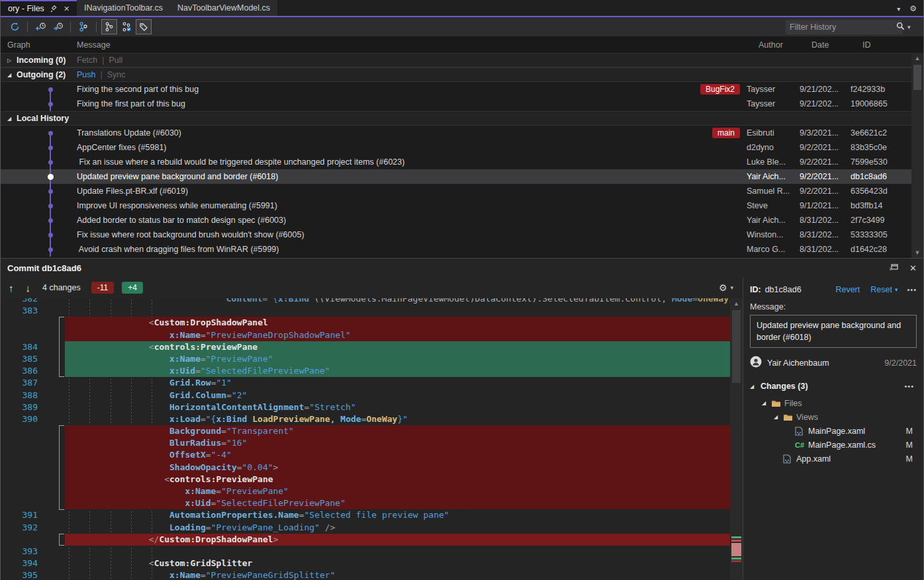 This screenshot has height=580, width=924. I want to click on change-tree-row: ◢Views, so click(833, 417).